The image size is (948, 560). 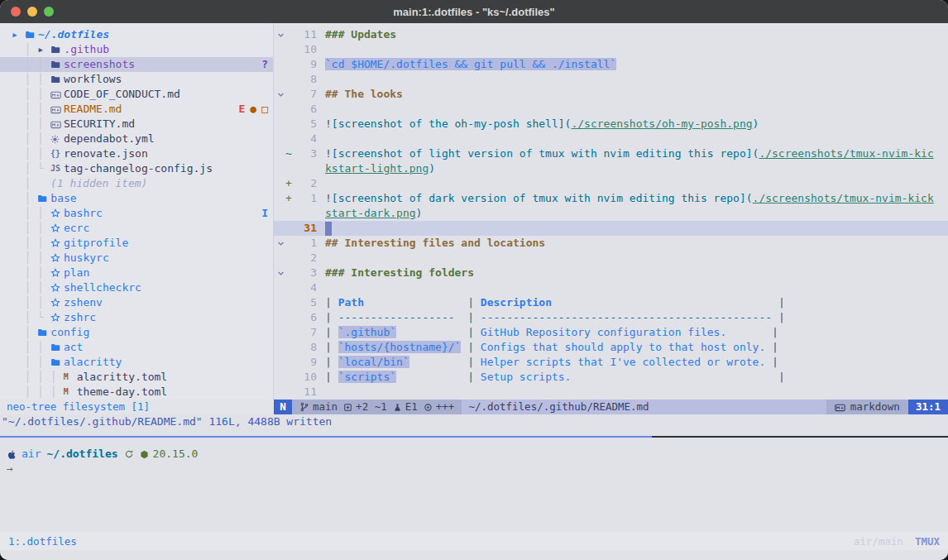 I want to click on editor-line: 1## Interesting files and locations, so click(x=610, y=243).